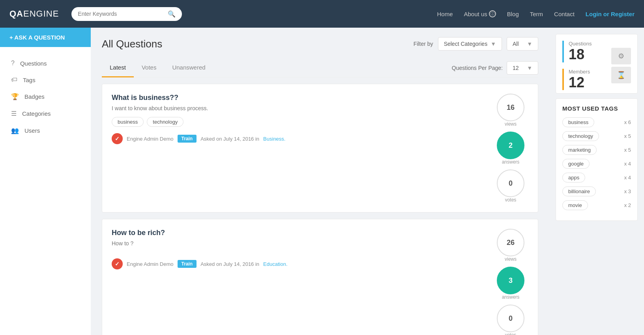  I want to click on nav-contact: Contact, so click(564, 14).